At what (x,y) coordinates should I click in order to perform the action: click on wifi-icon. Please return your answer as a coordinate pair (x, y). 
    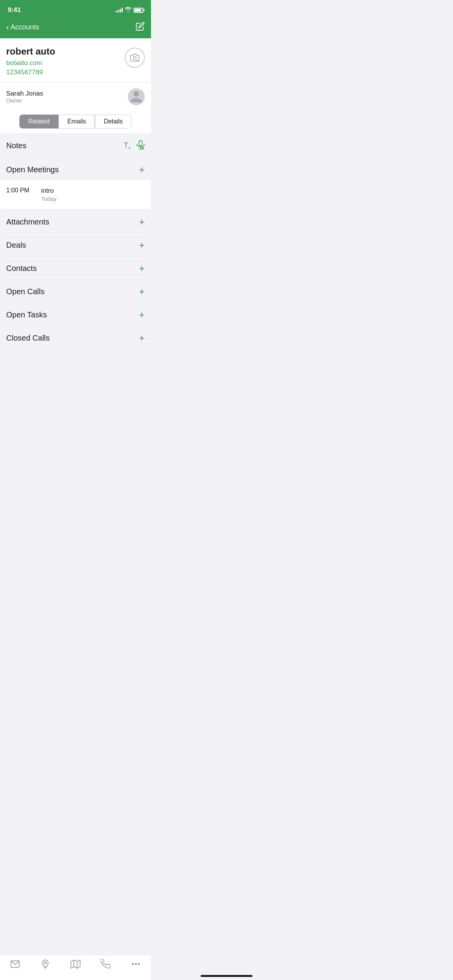
    Looking at the image, I should click on (128, 10).